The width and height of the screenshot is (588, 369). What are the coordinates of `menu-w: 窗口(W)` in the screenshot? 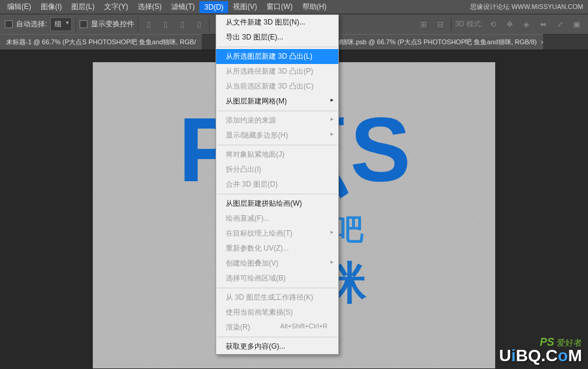 It's located at (279, 7).